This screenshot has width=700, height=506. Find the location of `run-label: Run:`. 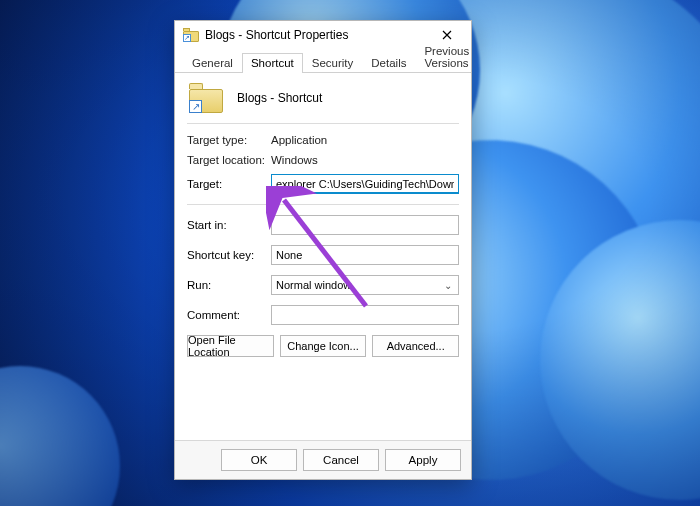

run-label: Run: is located at coordinates (229, 285).